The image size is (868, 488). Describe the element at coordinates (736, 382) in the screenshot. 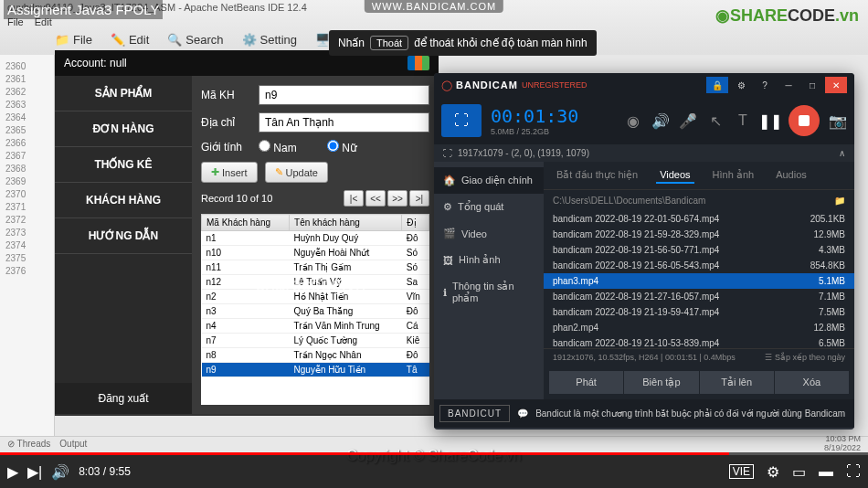

I see `action-button: Tải lên` at that location.